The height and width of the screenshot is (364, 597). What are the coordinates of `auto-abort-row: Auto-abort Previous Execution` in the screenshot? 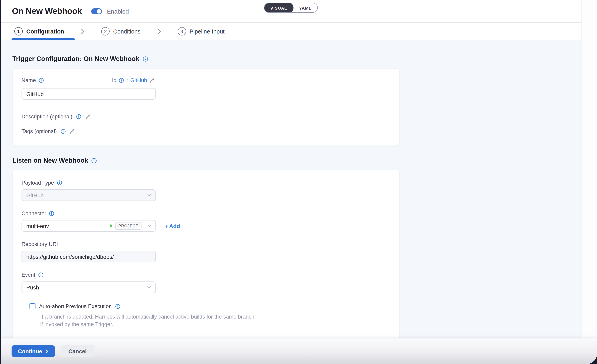 It's located at (210, 306).